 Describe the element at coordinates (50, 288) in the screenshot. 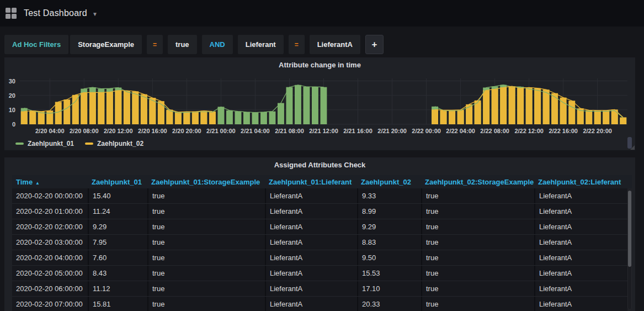

I see `table-cell: 2020-02-20 06:00:00` at that location.